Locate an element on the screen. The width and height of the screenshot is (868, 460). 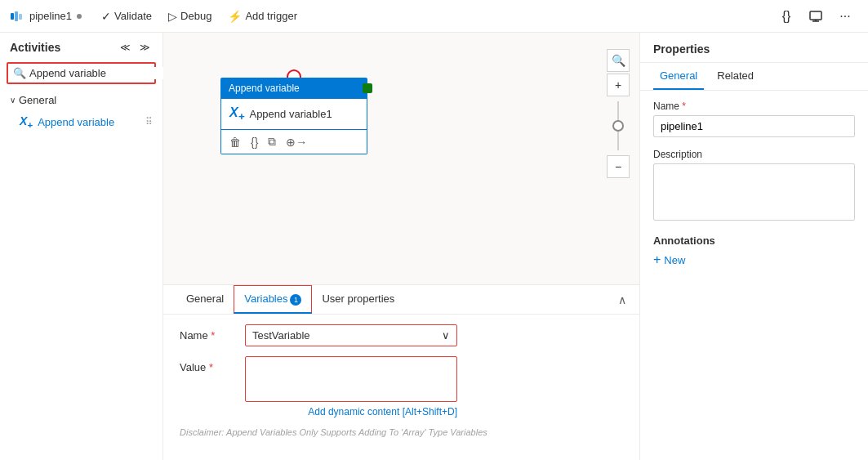
props-name-field: Name * is located at coordinates (754, 119).